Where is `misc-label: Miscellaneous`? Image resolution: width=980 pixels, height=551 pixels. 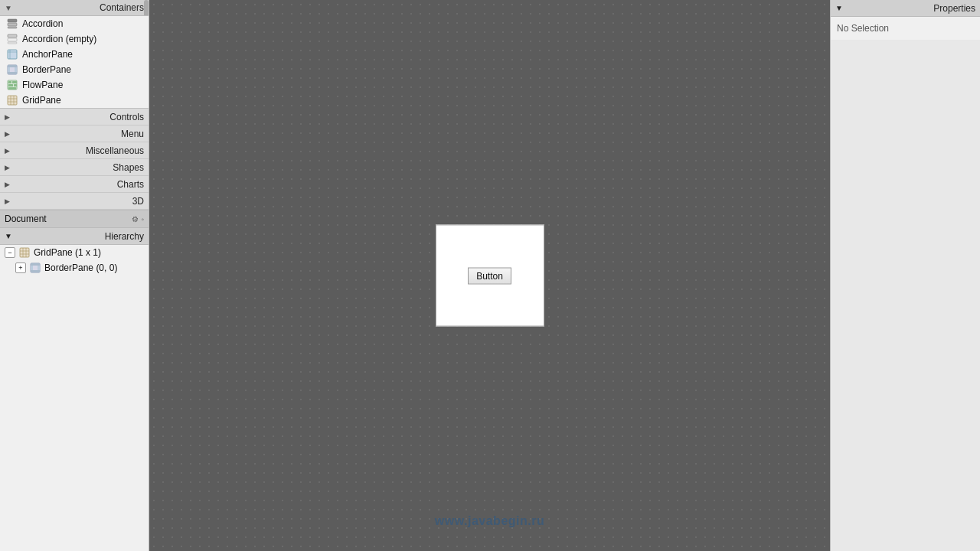 misc-label: Miscellaneous is located at coordinates (115, 151).